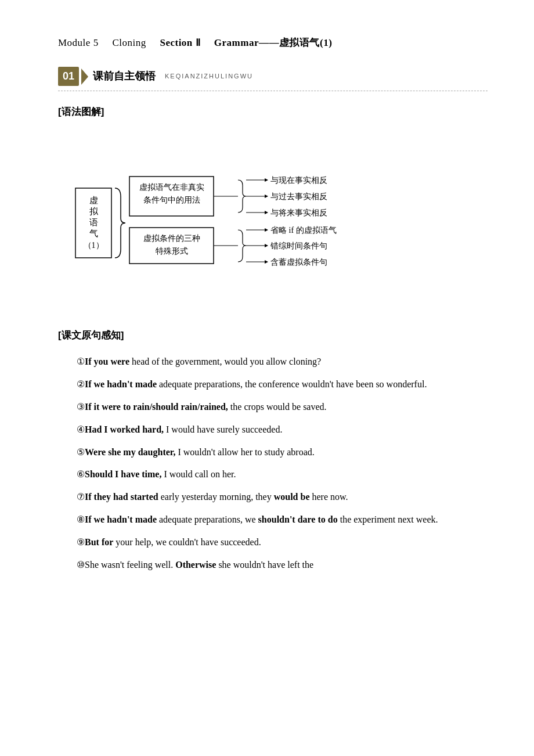 The height and width of the screenshot is (756, 534). I want to click on sentence-8-bold2: shouldn't dare to do, so click(298, 519).